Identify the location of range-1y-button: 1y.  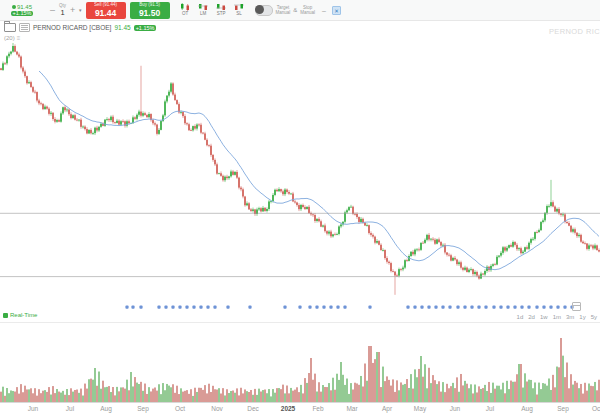
(582, 317).